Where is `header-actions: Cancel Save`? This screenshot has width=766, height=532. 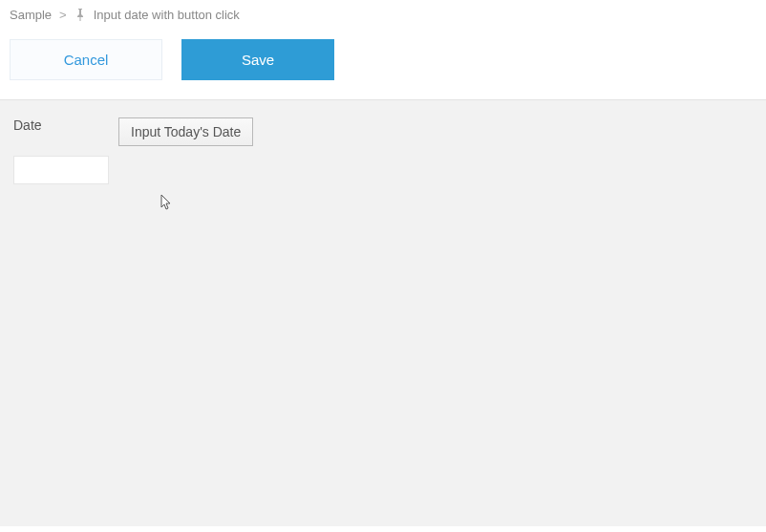
header-actions: Cancel Save is located at coordinates (383, 63).